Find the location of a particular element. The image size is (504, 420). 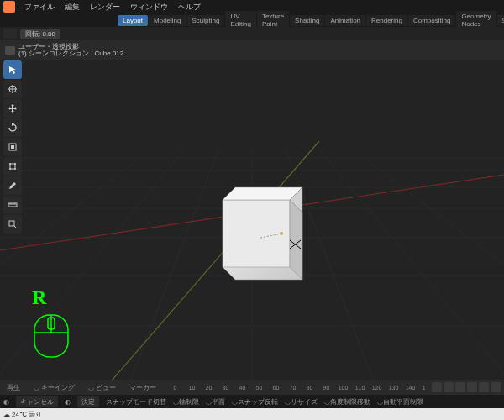

status-cancel: キャンセル is located at coordinates (37, 402).